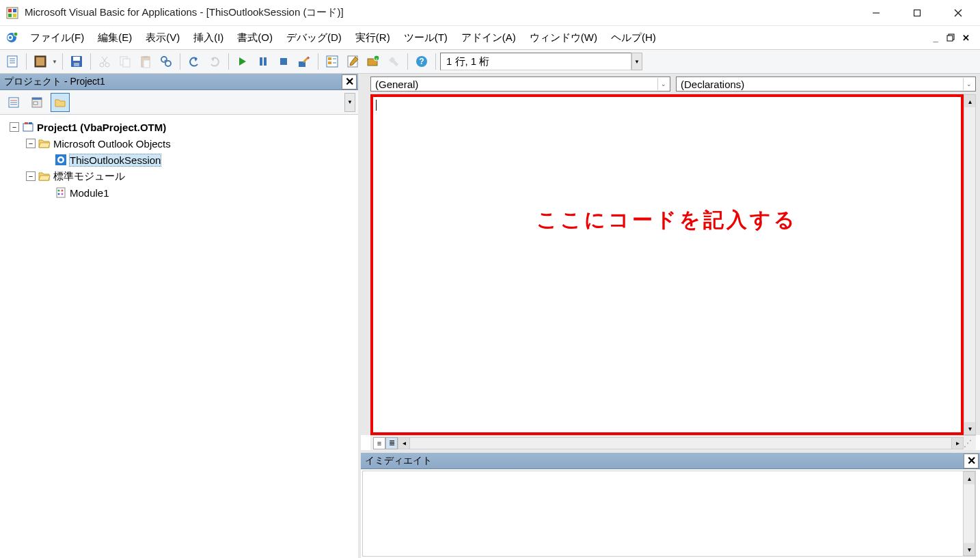 Image resolution: width=980 pixels, height=558 pixels. I want to click on help-button: ?, so click(422, 61).